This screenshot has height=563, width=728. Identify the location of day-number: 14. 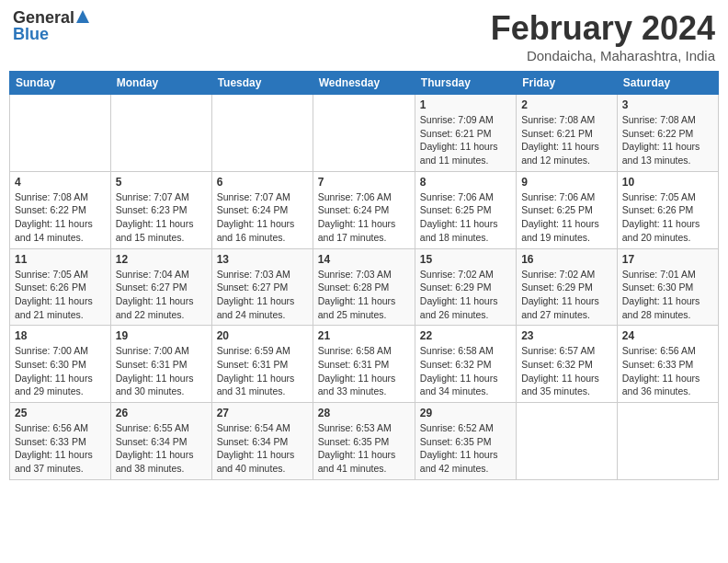
(364, 259).